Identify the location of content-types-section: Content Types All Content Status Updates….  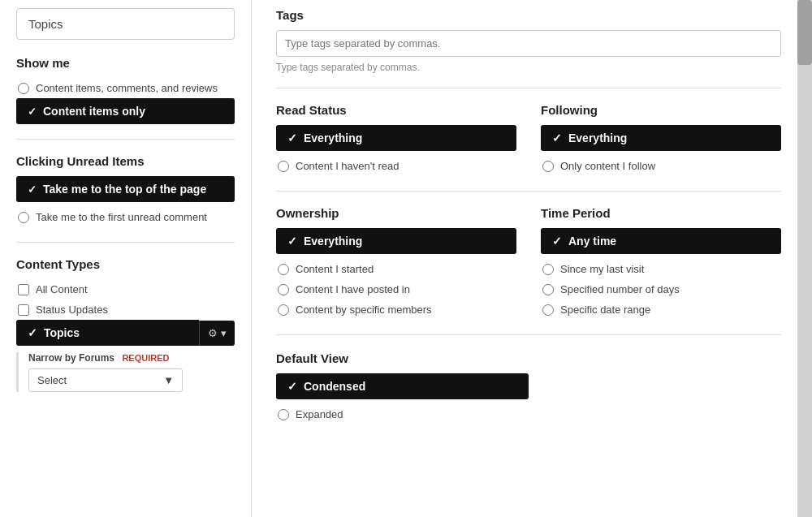
(125, 325).